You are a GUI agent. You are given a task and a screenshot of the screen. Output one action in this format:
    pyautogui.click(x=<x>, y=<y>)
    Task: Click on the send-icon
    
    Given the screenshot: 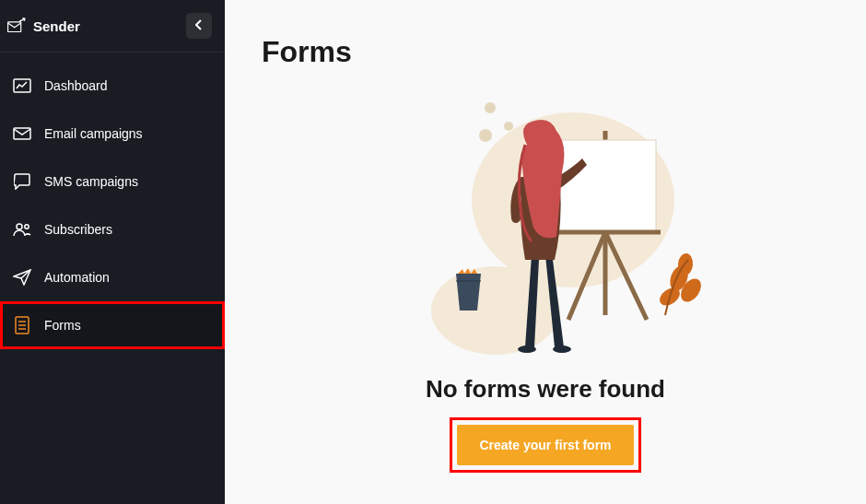 What is the action you would take?
    pyautogui.click(x=17, y=26)
    